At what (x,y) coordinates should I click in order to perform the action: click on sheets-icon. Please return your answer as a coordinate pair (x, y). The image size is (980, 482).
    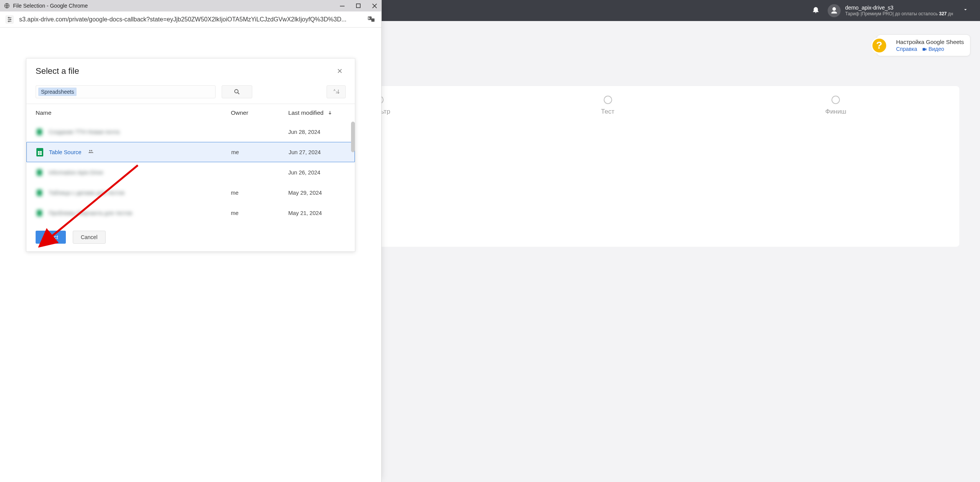
    Looking at the image, I should click on (40, 152).